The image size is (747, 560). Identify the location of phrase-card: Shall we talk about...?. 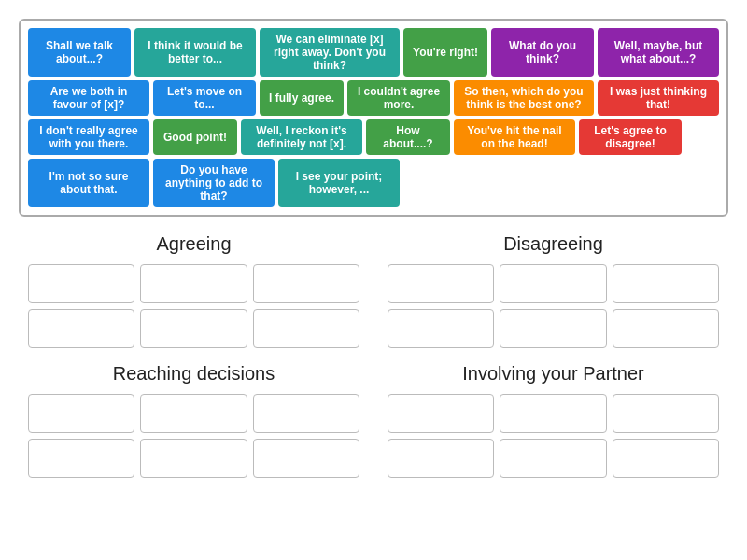
(79, 52).